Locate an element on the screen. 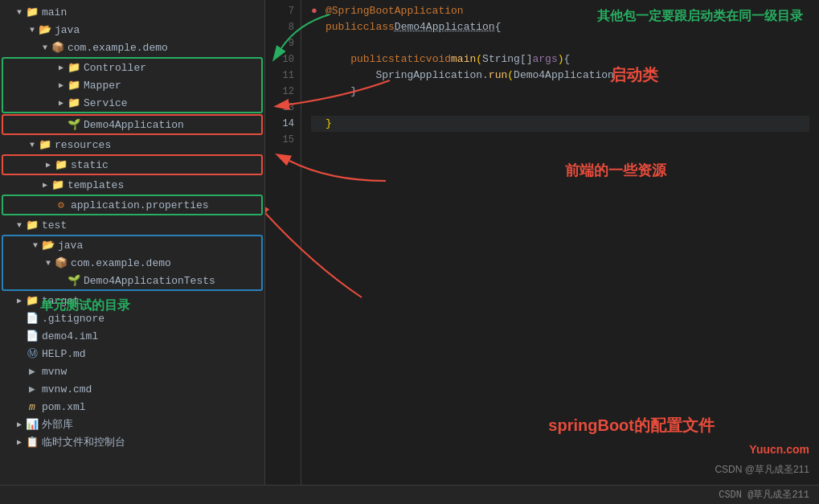  line-num-7: 7 is located at coordinates (280, 11).